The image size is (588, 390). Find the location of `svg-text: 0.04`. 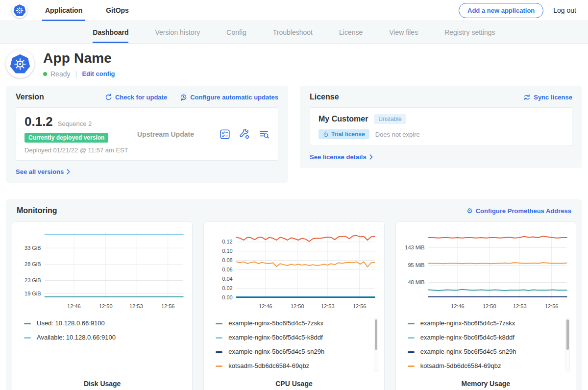

svg-text: 0.04 is located at coordinates (227, 279).